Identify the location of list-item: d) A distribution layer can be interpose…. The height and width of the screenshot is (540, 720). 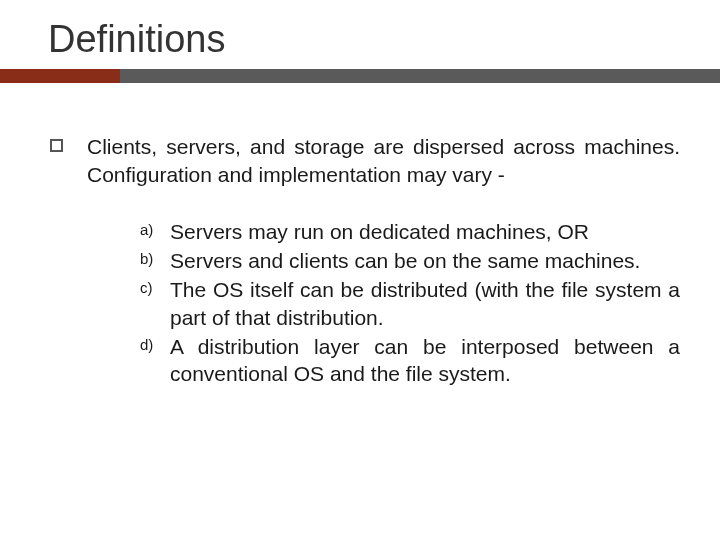
(410, 360).